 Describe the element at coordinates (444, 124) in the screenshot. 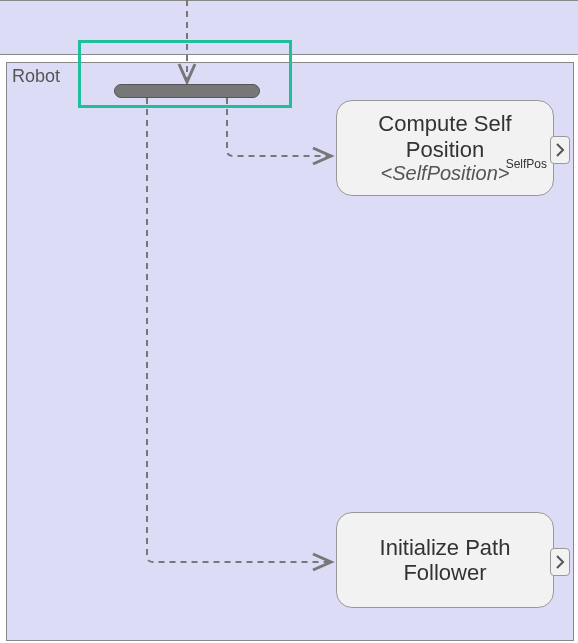

I see `node-title-line1: Compute Self` at that location.